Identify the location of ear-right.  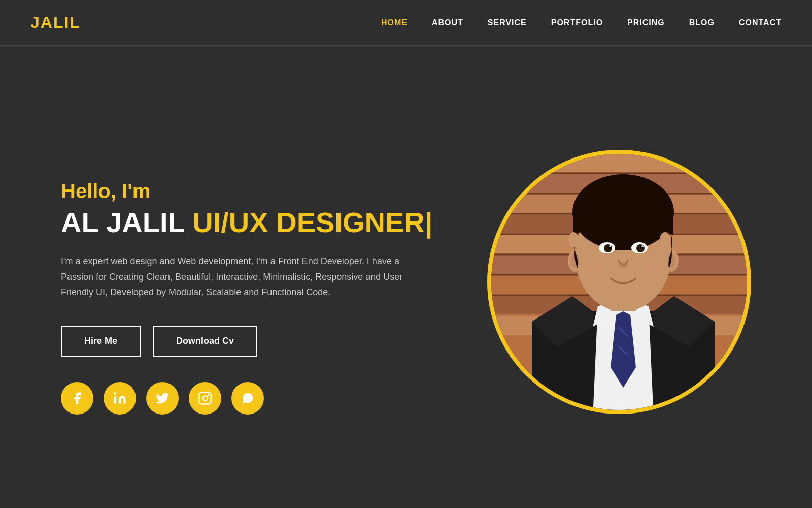
(665, 240).